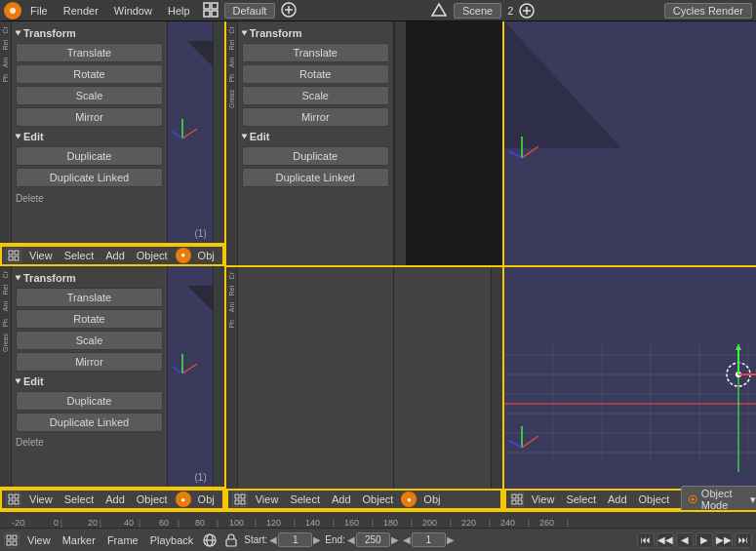  I want to click on sidebar-tab-grease-tr: Greas, so click(232, 99).